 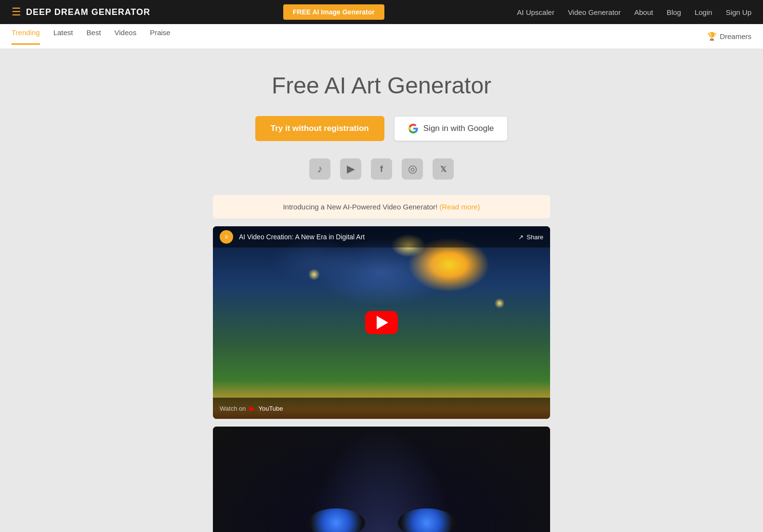 What do you see at coordinates (674, 13) in the screenshot?
I see `nav-link-blog: Blog` at bounding box center [674, 13].